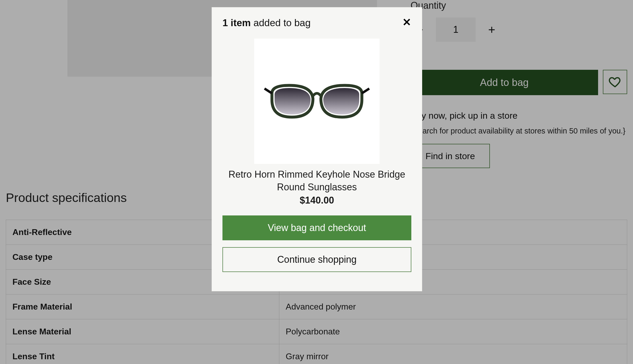 Image resolution: width=633 pixels, height=364 pixels. I want to click on modal-item-count: 1 item, so click(236, 23).